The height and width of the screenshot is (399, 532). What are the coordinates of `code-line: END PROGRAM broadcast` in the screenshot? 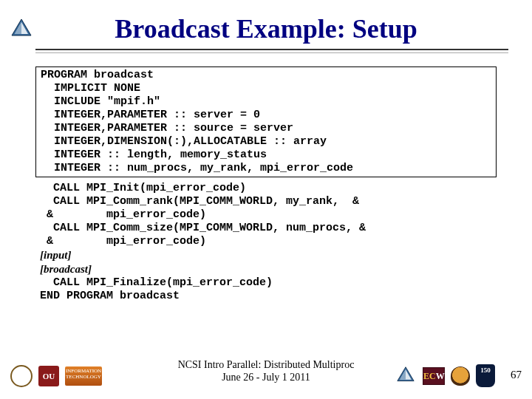 It's located at (265, 296).